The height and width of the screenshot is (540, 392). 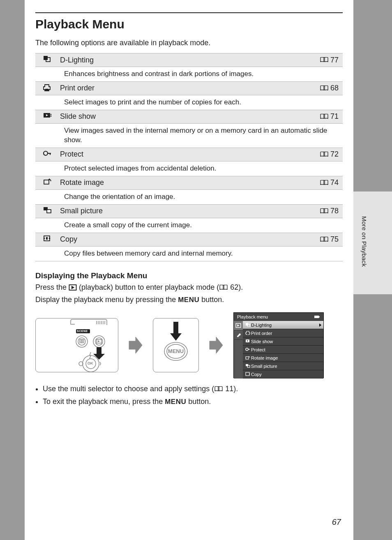 What do you see at coordinates (256, 374) in the screenshot?
I see `lcd-item-label: Copy` at bounding box center [256, 374].